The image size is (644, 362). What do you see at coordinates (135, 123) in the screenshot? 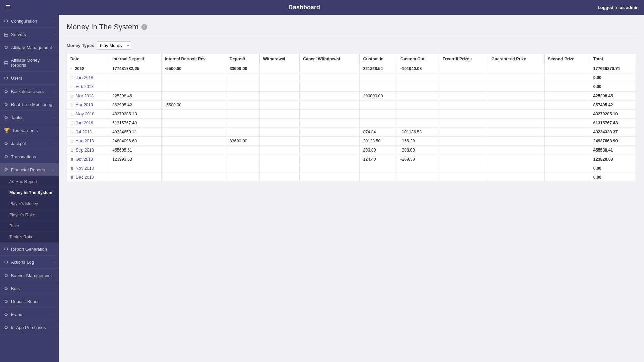
I see `cell-internal-deposit: 61315767.43` at bounding box center [135, 123].